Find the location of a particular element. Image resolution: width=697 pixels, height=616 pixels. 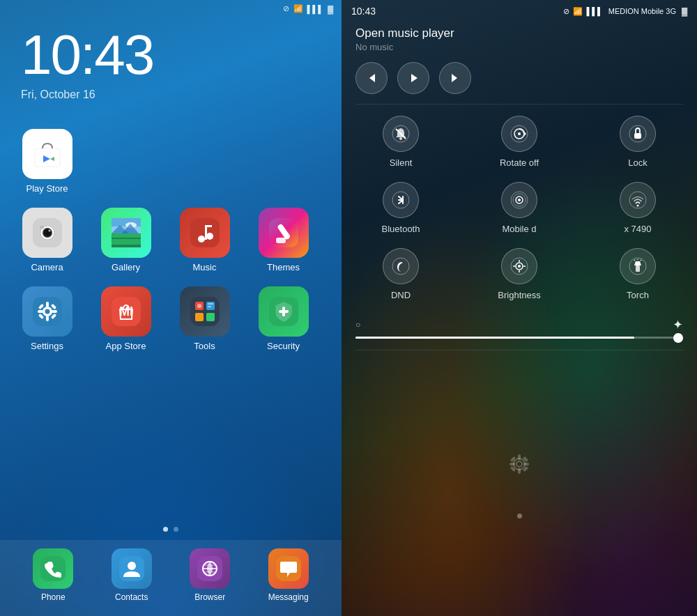

toggle-brightness: Brightness is located at coordinates (519, 275).